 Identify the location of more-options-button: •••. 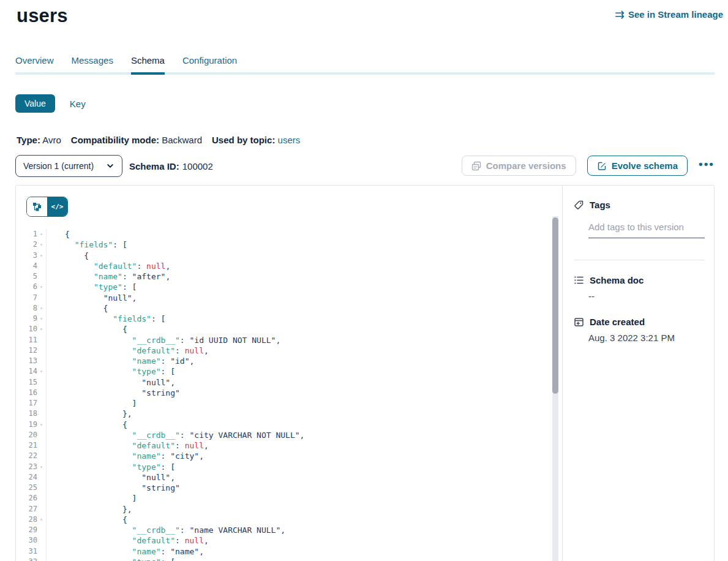
(707, 165).